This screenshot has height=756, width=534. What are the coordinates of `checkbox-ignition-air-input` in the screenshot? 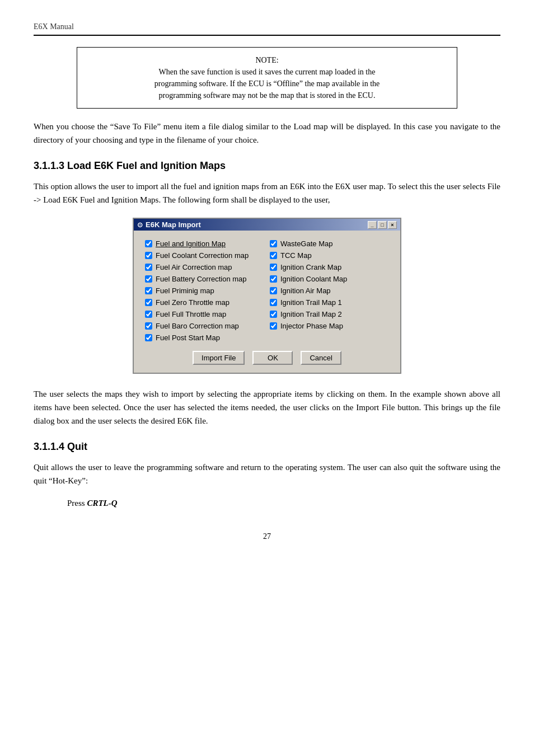 It's located at (273, 291).